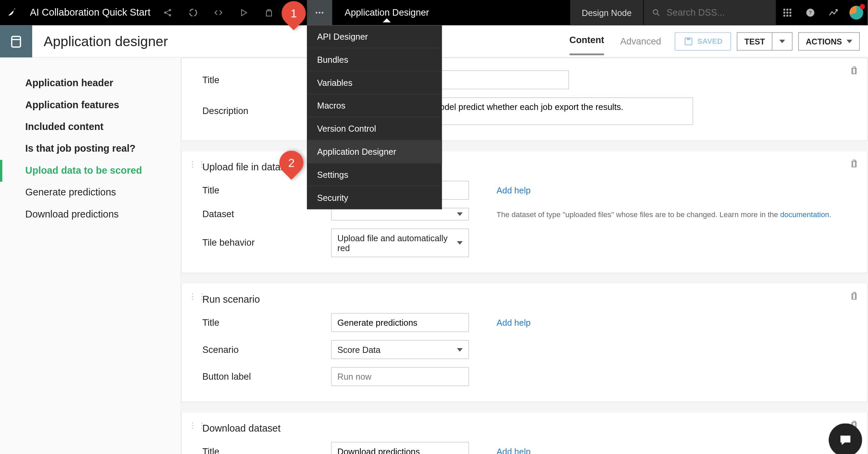  I want to click on activity-icon, so click(833, 13).